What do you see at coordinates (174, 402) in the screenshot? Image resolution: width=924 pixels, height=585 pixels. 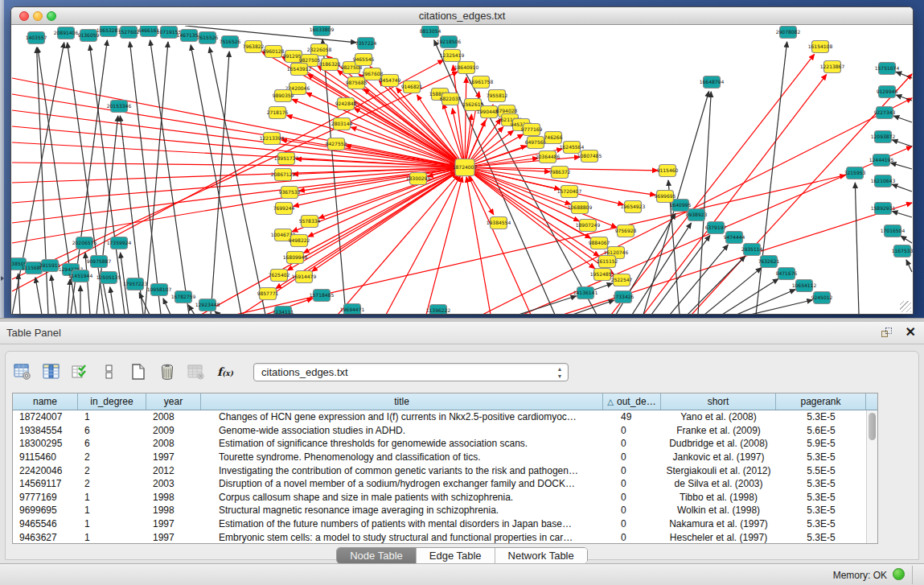 I see `column-header-year: year` at bounding box center [174, 402].